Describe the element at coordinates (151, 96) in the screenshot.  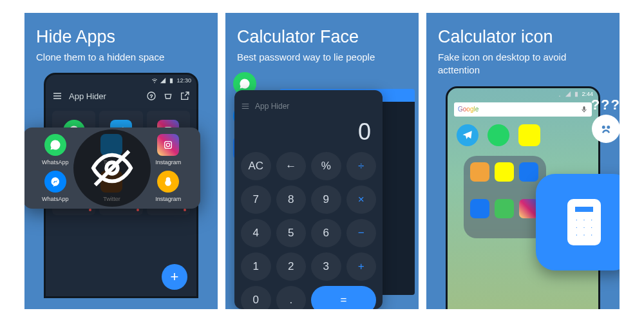
I see `help-icon: ?` at that location.